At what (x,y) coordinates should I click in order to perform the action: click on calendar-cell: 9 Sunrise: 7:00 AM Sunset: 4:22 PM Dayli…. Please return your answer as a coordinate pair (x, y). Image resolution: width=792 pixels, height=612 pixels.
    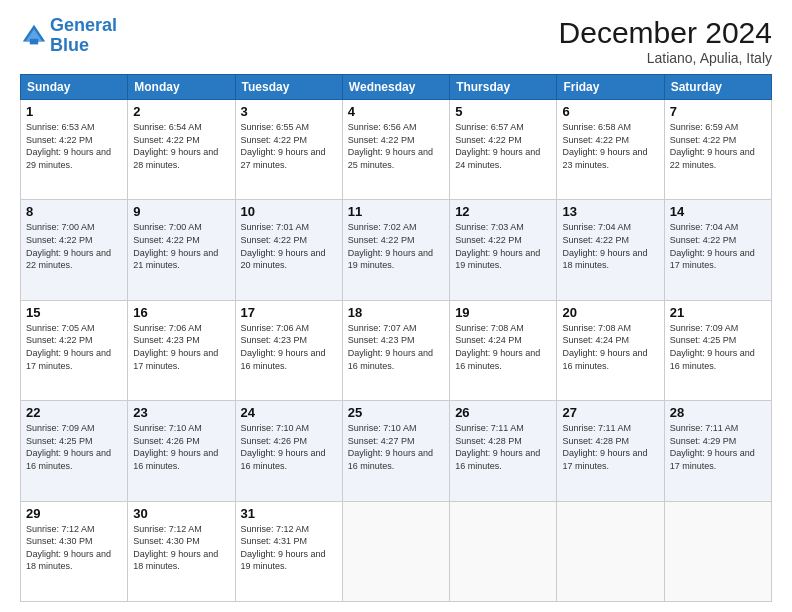
    Looking at the image, I should click on (182, 250).